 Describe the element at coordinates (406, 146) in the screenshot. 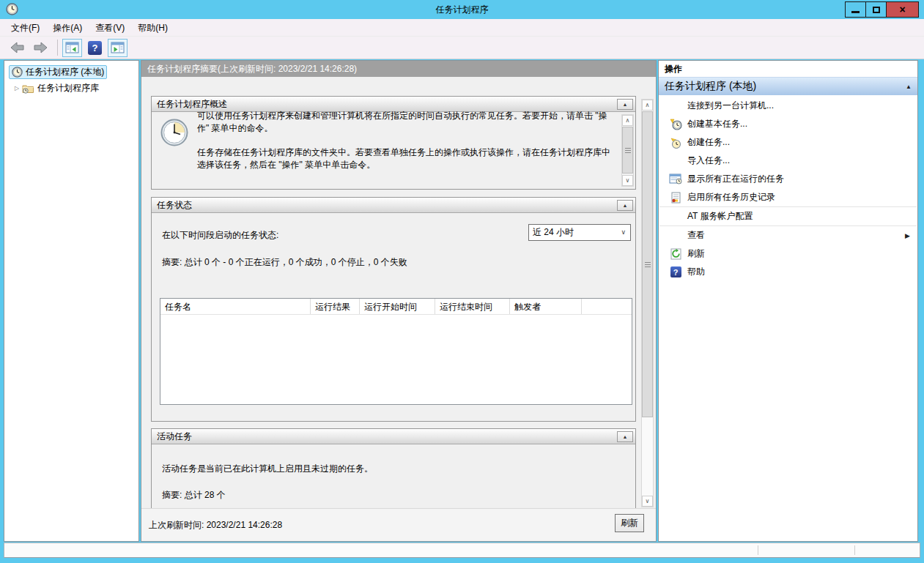

I see `overview-text: 可以使用任务计划程序来创建和管理计算机将在所指定的时间自动执行的常见任务。若要开…` at that location.